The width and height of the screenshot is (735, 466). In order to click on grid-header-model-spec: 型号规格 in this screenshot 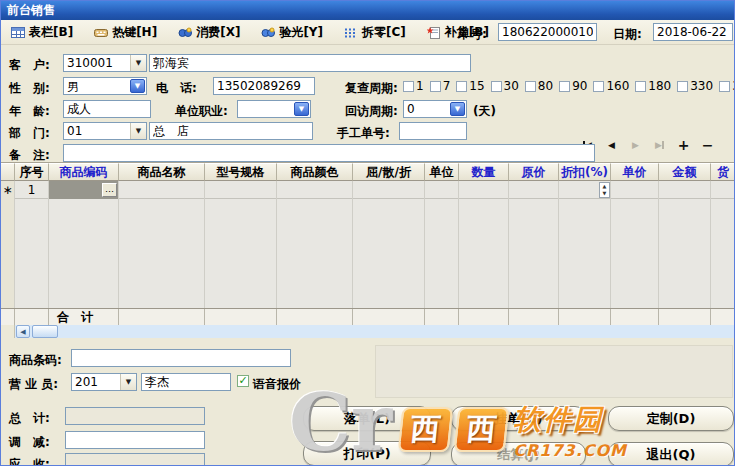, I will do `click(241, 172)`.